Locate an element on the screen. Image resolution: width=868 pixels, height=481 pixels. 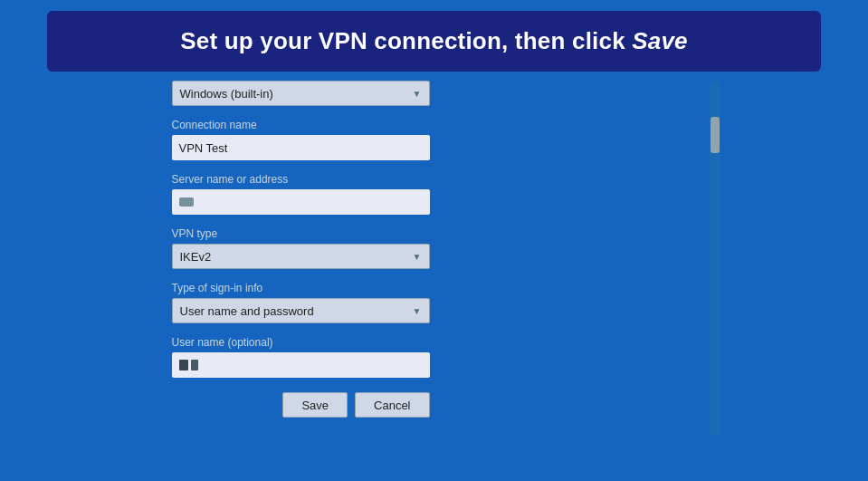
chevron-down-icon-3: ▼ is located at coordinates (417, 312).